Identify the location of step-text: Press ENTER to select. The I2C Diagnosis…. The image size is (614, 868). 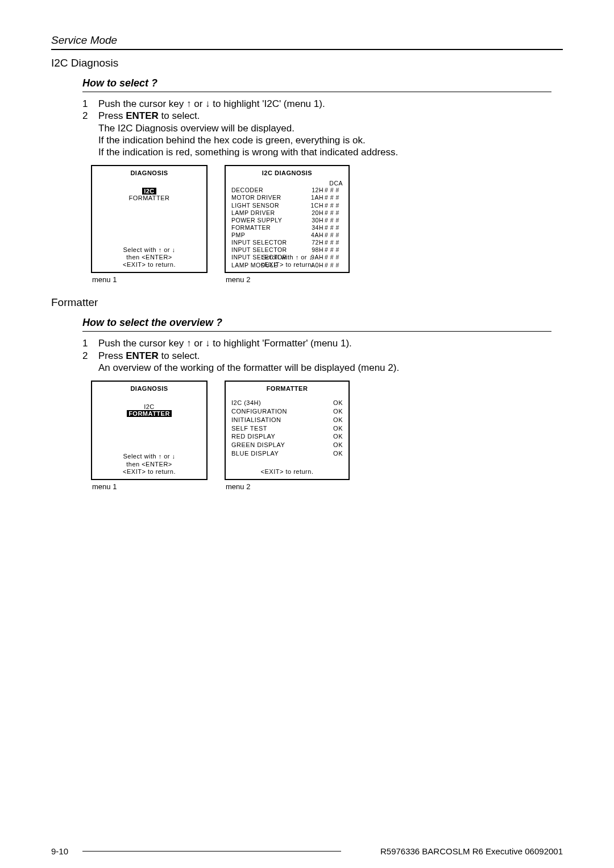
(325, 134).